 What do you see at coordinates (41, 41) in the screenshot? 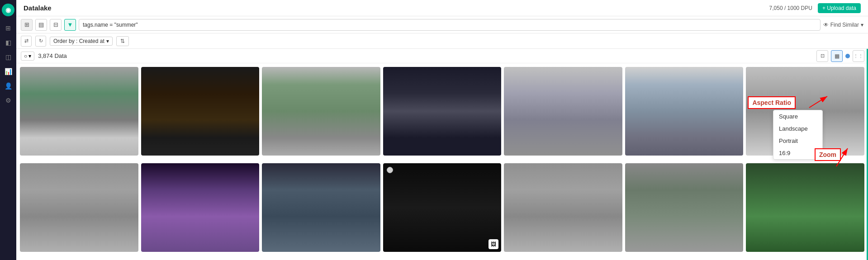
I see `refresh-icon: ↻` at bounding box center [41, 41].